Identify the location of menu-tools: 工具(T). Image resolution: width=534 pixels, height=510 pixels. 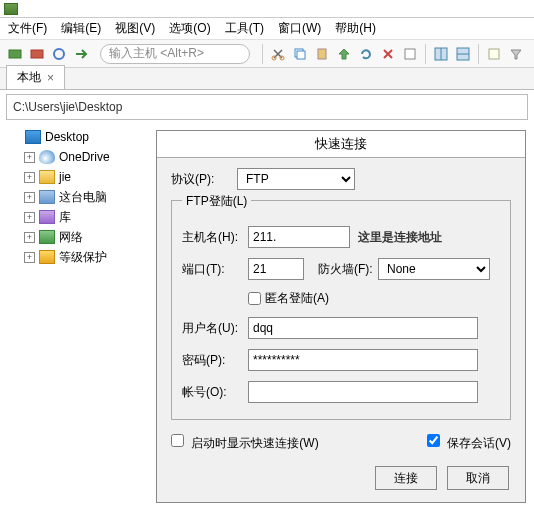
(244, 28).